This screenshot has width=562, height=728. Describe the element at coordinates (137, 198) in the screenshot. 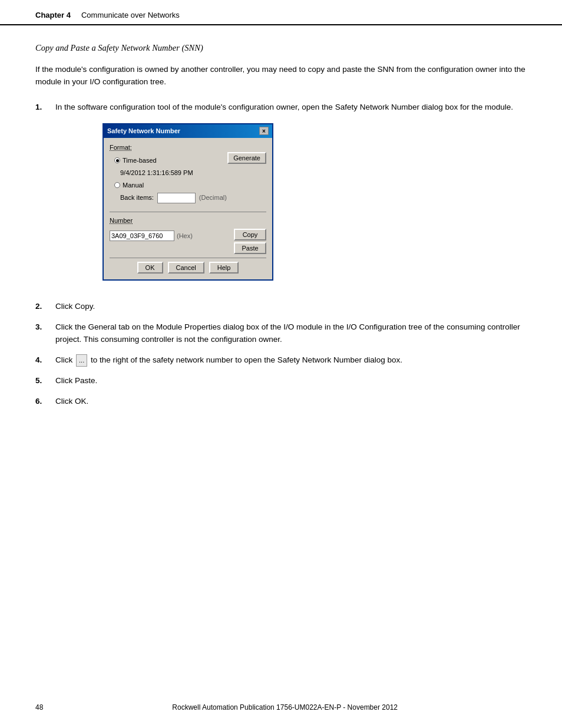

I see `back-items-label: Back items:` at that location.